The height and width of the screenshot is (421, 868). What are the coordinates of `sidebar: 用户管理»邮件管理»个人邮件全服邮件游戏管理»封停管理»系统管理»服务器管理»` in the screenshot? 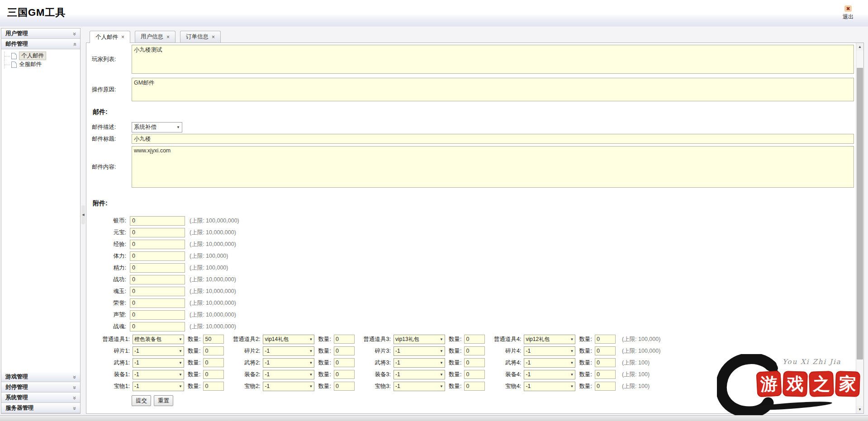 It's located at (41, 221).